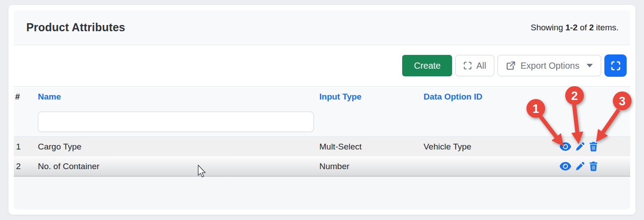 The image size is (644, 220). I want to click on name-filter-input, so click(176, 122).